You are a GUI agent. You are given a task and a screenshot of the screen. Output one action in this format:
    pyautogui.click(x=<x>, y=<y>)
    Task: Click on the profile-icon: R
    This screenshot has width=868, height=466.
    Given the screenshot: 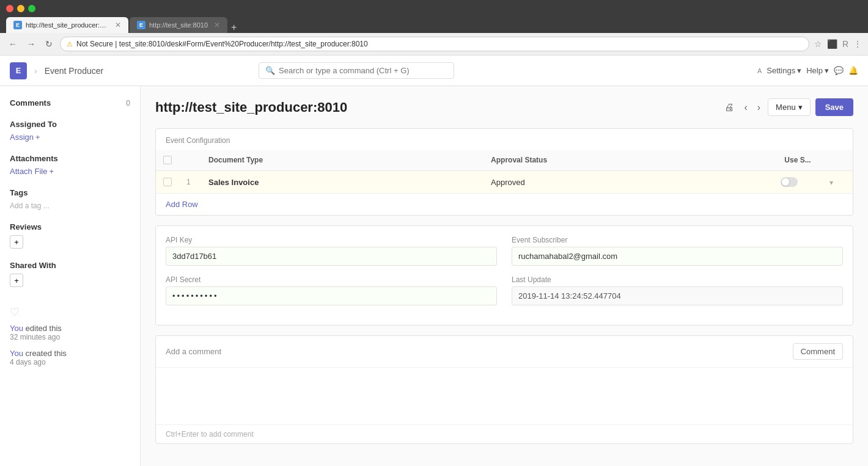 What is the action you would take?
    pyautogui.click(x=845, y=44)
    